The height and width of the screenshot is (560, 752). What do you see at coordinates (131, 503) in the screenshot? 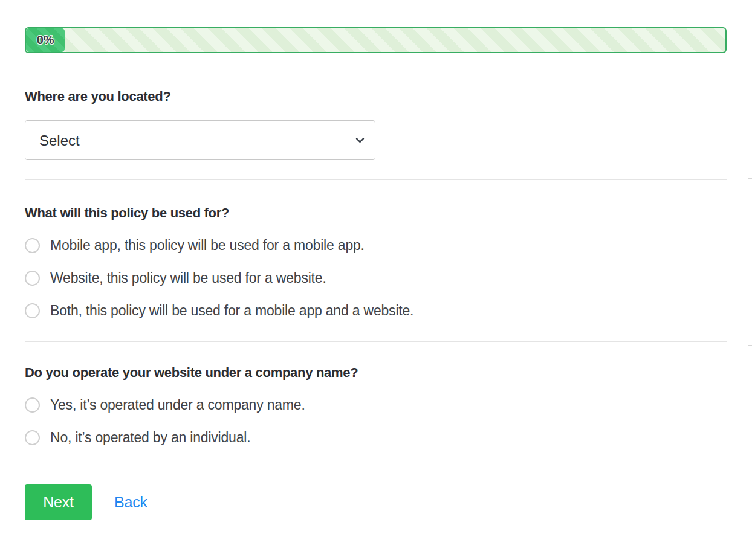
I see `back-link: Back` at bounding box center [131, 503].